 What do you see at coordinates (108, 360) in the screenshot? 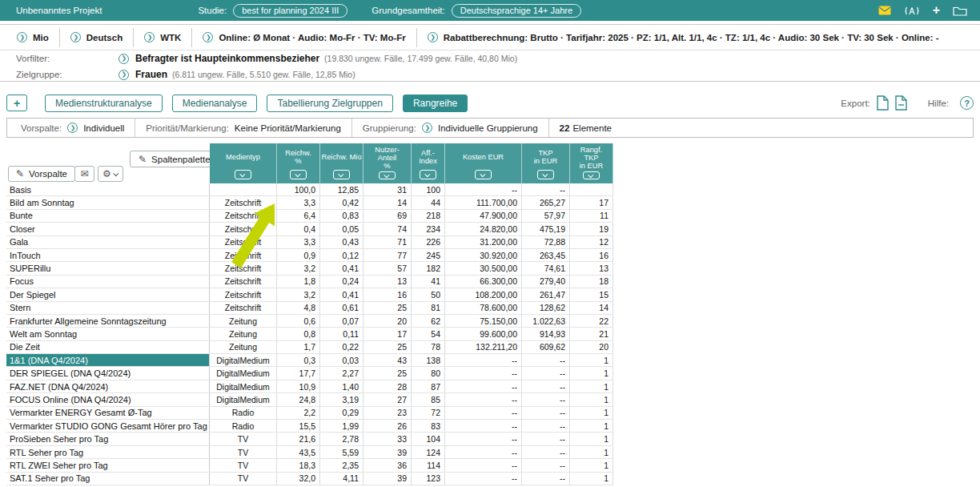
I see `row-name: 1&1 (DNA Q4/2024)` at bounding box center [108, 360].